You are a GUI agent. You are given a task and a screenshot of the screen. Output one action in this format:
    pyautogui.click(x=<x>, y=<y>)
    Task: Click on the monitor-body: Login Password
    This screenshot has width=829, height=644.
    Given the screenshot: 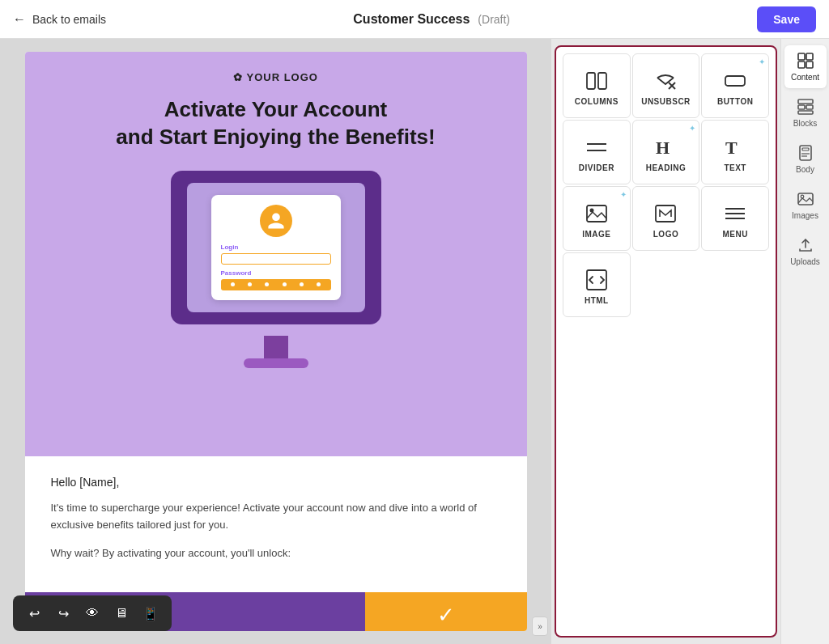 What is the action you would take?
    pyautogui.click(x=276, y=248)
    